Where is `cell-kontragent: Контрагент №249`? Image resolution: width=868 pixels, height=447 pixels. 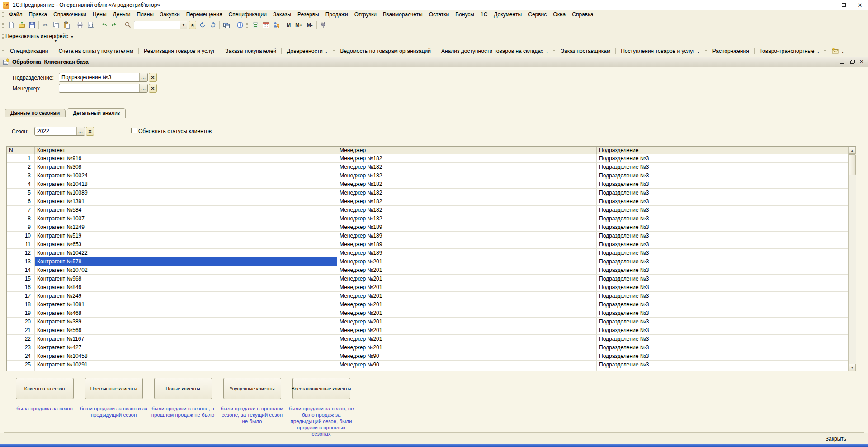
cell-kontragent: Контрагент №249 is located at coordinates (186, 296).